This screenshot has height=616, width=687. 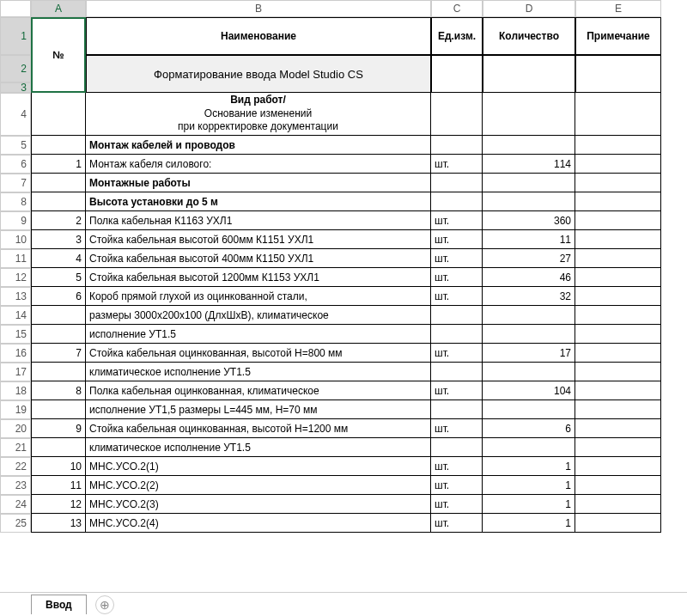 What do you see at coordinates (529, 315) in the screenshot?
I see `cell-D14` at bounding box center [529, 315].